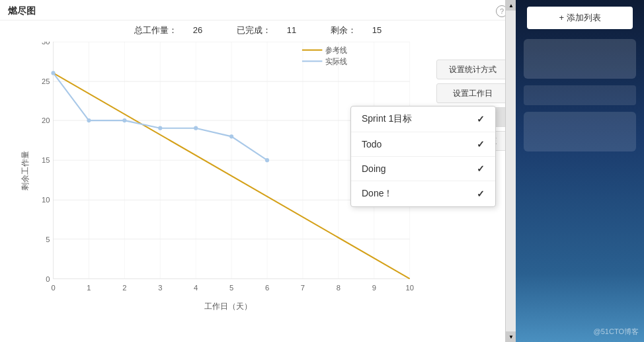  Describe the element at coordinates (258, 11) in the screenshot. I see `chart-header: 燃尽图 ? ▲` at that location.